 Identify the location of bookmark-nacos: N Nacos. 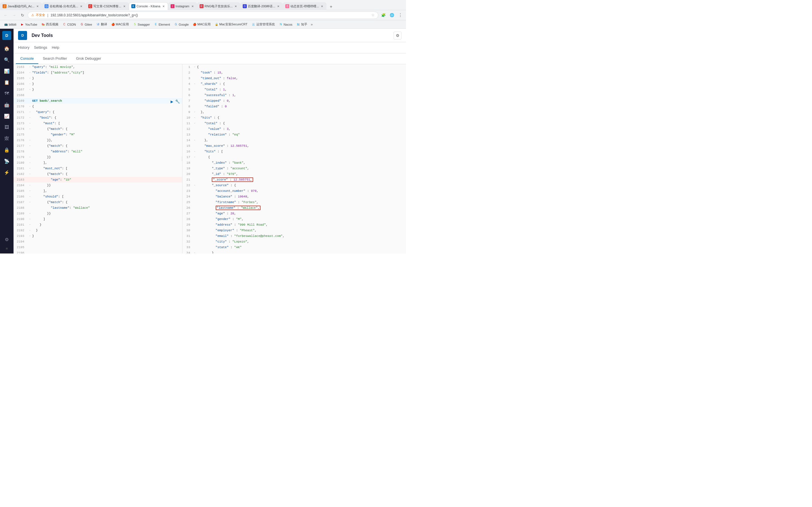
(286, 25).